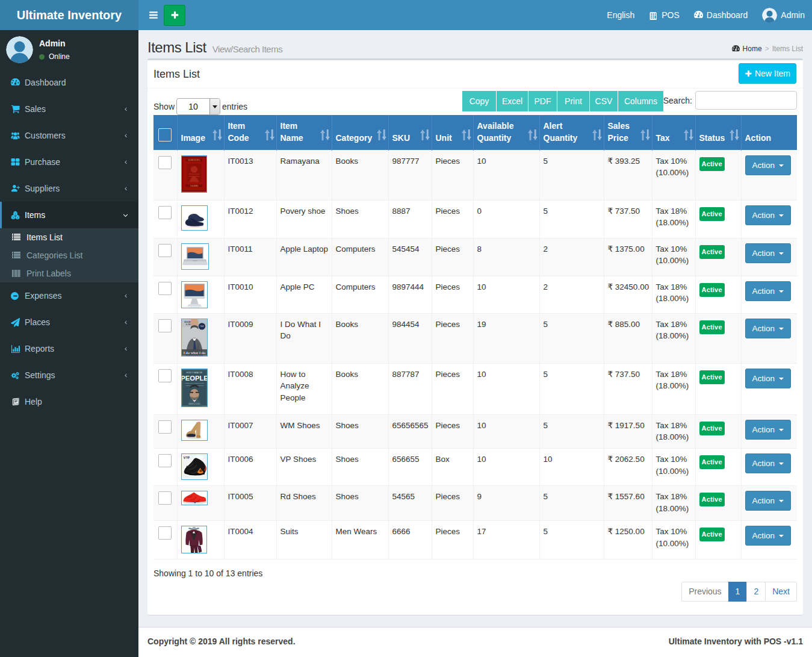  Describe the element at coordinates (202, 326) in the screenshot. I see `svg-text: I DO` at that location.